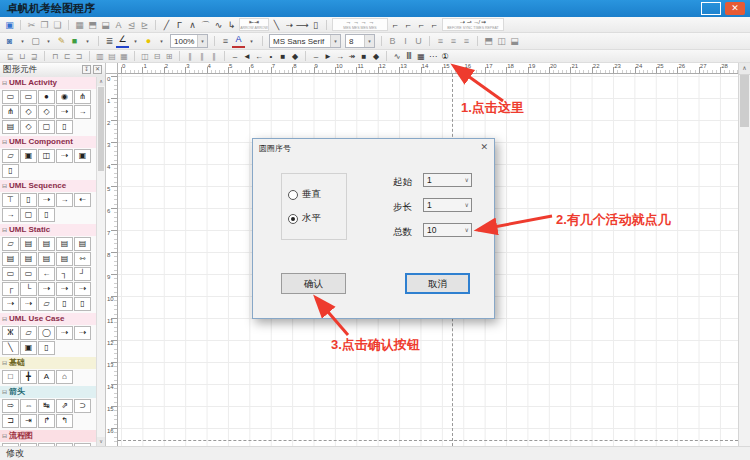  Describe the element at coordinates (235, 56) in the screenshot. I see `line-start-none-icon: –` at that location.